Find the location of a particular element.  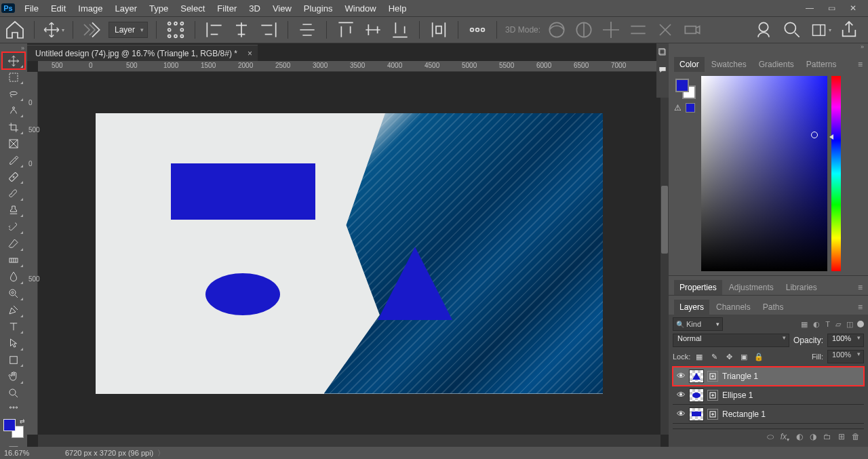

triangle-shape is located at coordinates (415, 283).